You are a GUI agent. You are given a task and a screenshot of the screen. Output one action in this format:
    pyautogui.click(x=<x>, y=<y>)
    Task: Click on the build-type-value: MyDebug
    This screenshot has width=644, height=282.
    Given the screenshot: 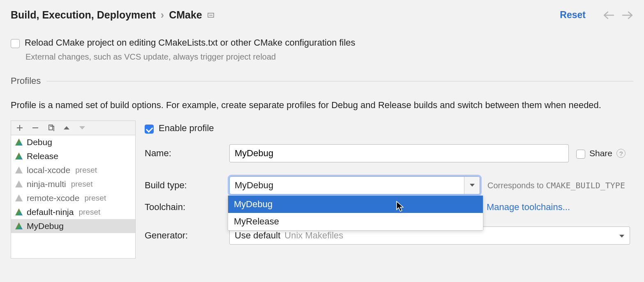 What is the action you would take?
    pyautogui.click(x=347, y=185)
    